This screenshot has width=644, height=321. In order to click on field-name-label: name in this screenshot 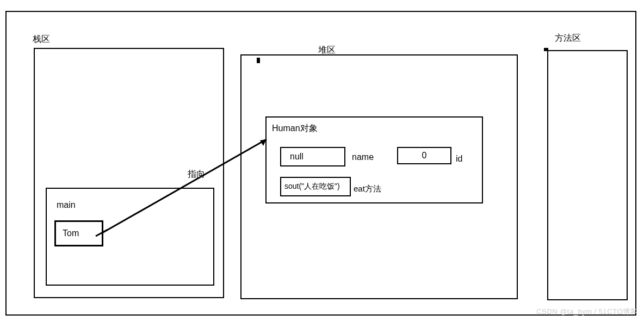, I will do `click(363, 157)`.